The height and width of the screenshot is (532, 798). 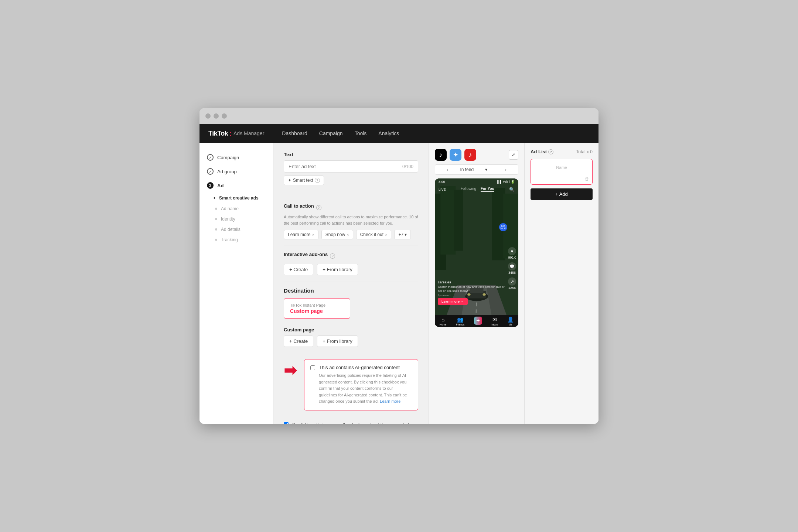 What do you see at coordinates (236, 240) in the screenshot?
I see `sidebar-subitem-tracking: Tracking` at bounding box center [236, 240].